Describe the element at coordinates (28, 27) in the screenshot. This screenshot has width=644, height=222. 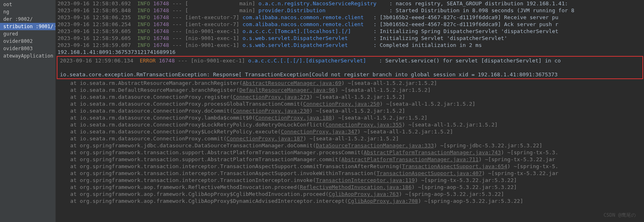
I see `sidebar-item-selected: stribution :9001/✎` at that location.